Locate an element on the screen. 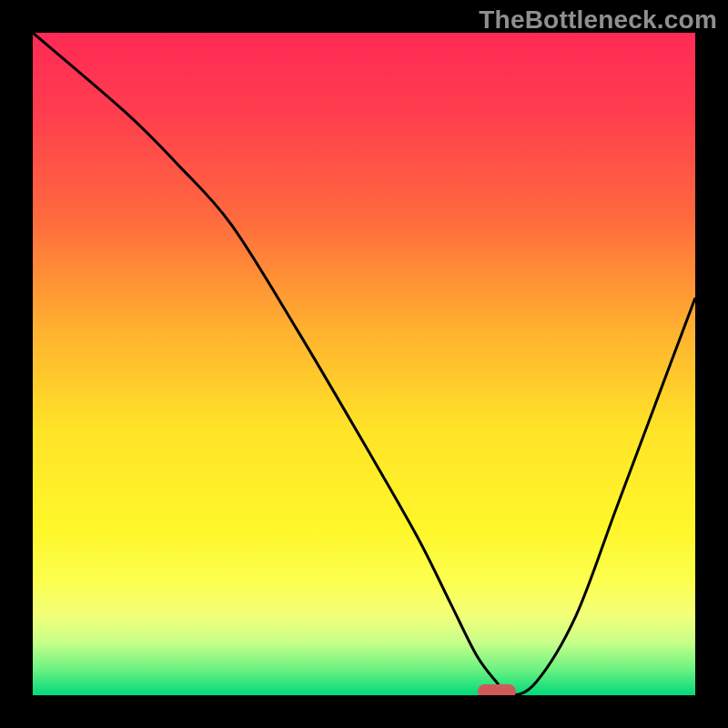 The image size is (728, 728). watermark-label: TheBottleneck.com is located at coordinates (598, 20).